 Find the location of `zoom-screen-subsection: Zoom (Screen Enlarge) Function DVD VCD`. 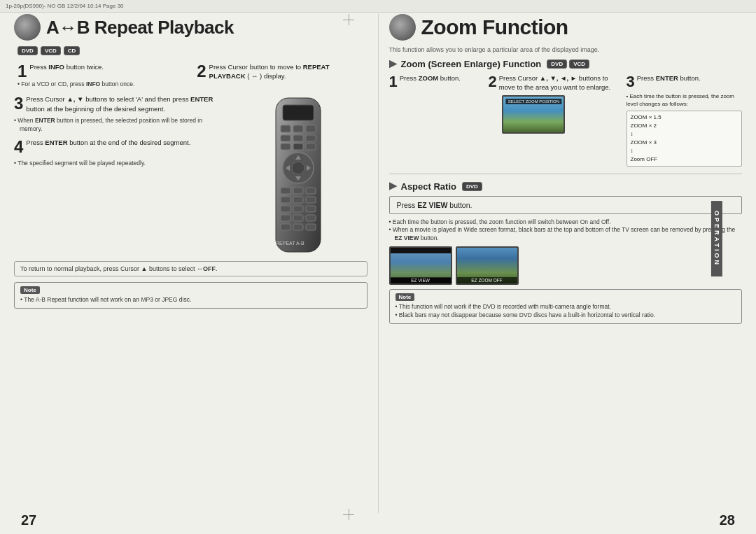

zoom-screen-subsection: Zoom (Screen Enlarge) Function DVD VCD is located at coordinates (566, 64).